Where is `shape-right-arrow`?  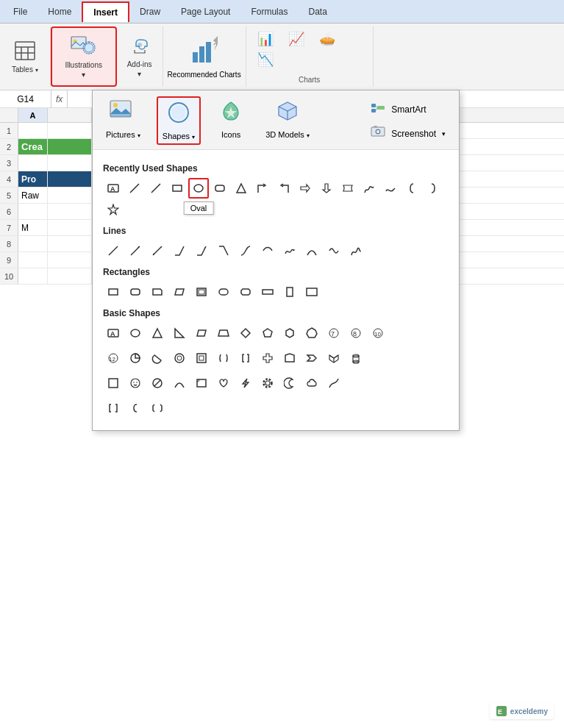
shape-right-arrow is located at coordinates (305, 188).